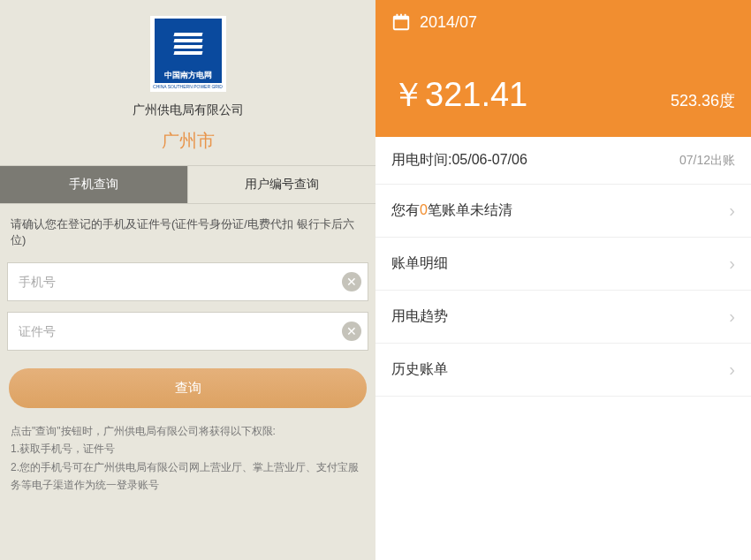  What do you see at coordinates (187, 389) in the screenshot?
I see `query-button: 查询` at bounding box center [187, 389].